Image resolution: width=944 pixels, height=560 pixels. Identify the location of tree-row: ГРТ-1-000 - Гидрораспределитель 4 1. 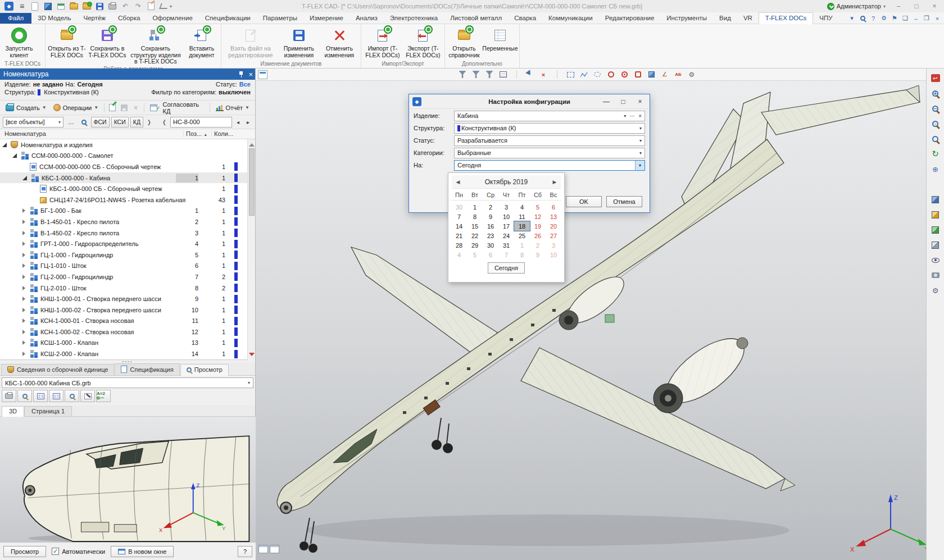
(124, 244).